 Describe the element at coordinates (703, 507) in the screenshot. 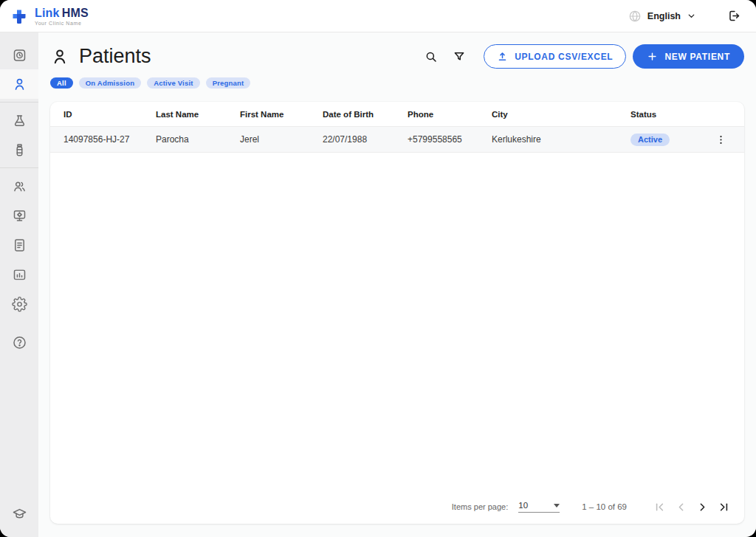

I see `next-page-icon` at that location.